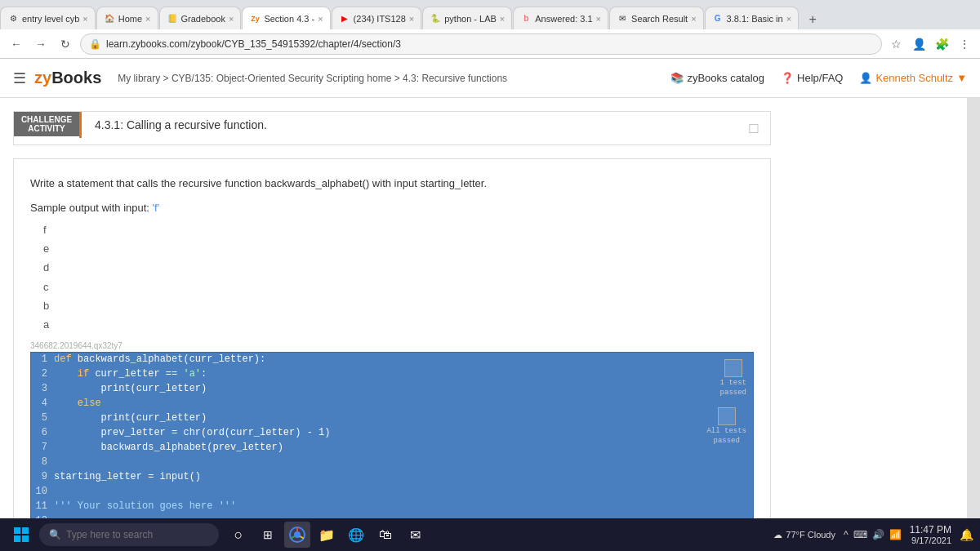 Image resolution: width=980 pixels, height=551 pixels. I want to click on output-line-b: b, so click(399, 305).